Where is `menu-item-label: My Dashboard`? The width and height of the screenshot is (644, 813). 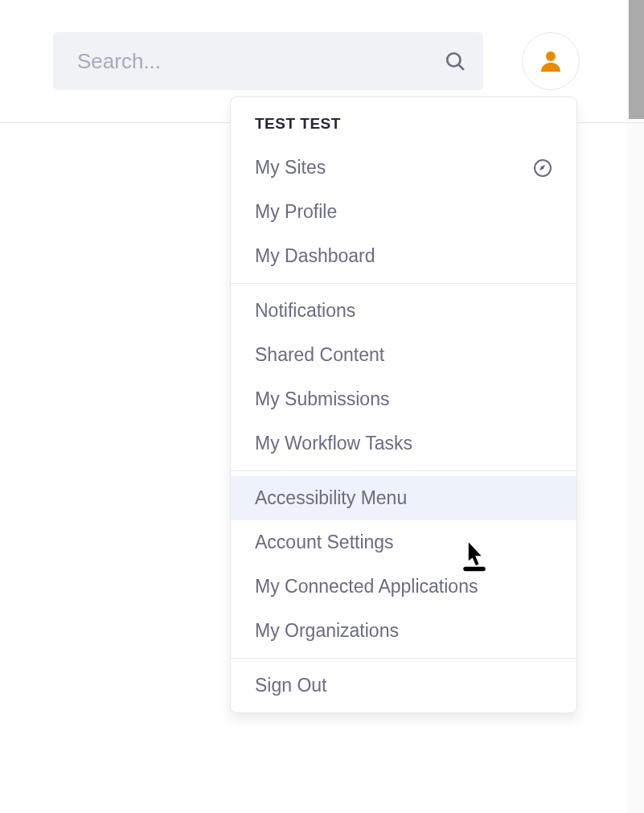 menu-item-label: My Dashboard is located at coordinates (315, 256).